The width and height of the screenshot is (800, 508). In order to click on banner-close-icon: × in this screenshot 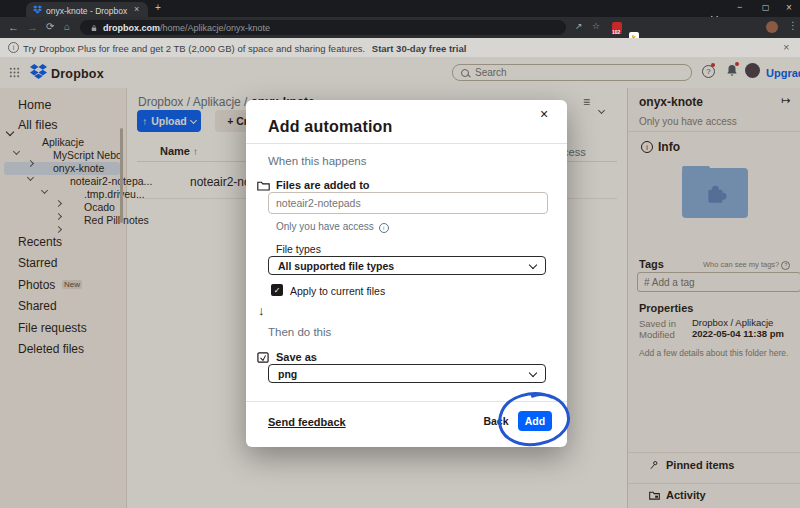, I will do `click(786, 47)`.